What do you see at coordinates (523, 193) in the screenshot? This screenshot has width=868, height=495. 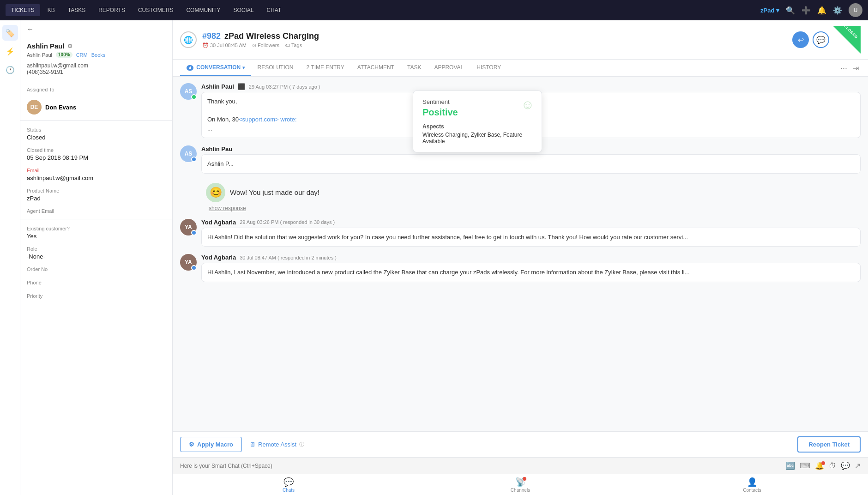 I see `bot-message-row: 😊 Wow! You just made our day!` at bounding box center [523, 193].